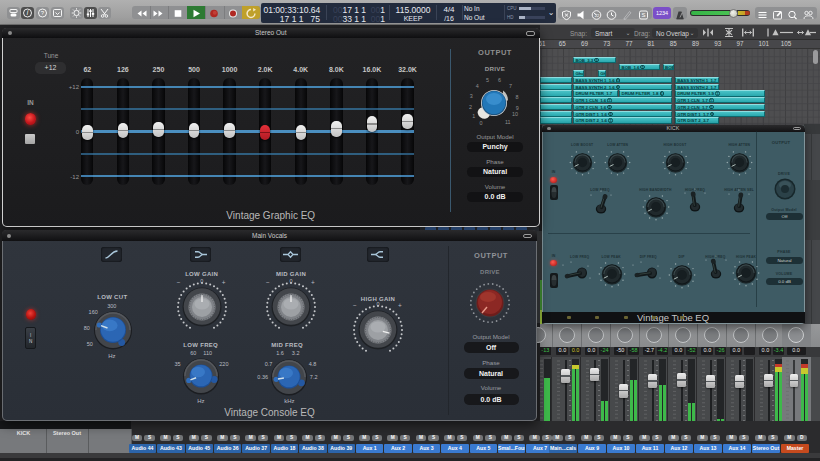  I want to click on svg-text: 6, so click(500, 80).